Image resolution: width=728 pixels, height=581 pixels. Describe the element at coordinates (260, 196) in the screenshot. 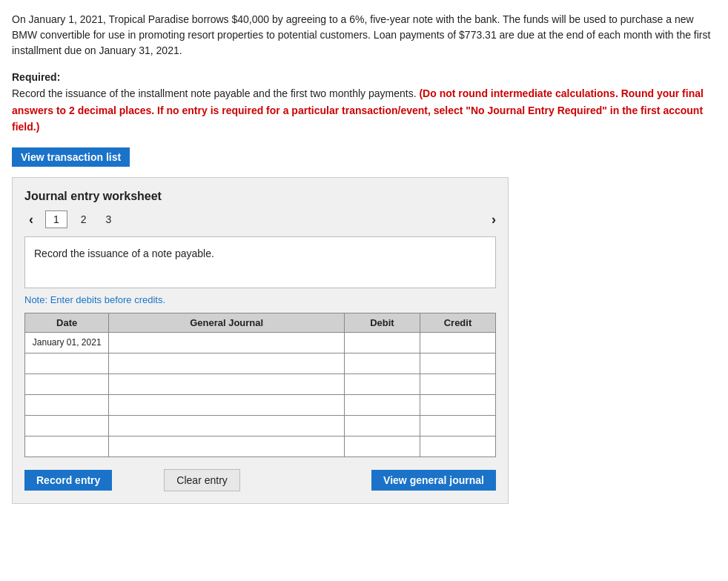

I see `worksheet-title: Journal entry worksheet` at that location.